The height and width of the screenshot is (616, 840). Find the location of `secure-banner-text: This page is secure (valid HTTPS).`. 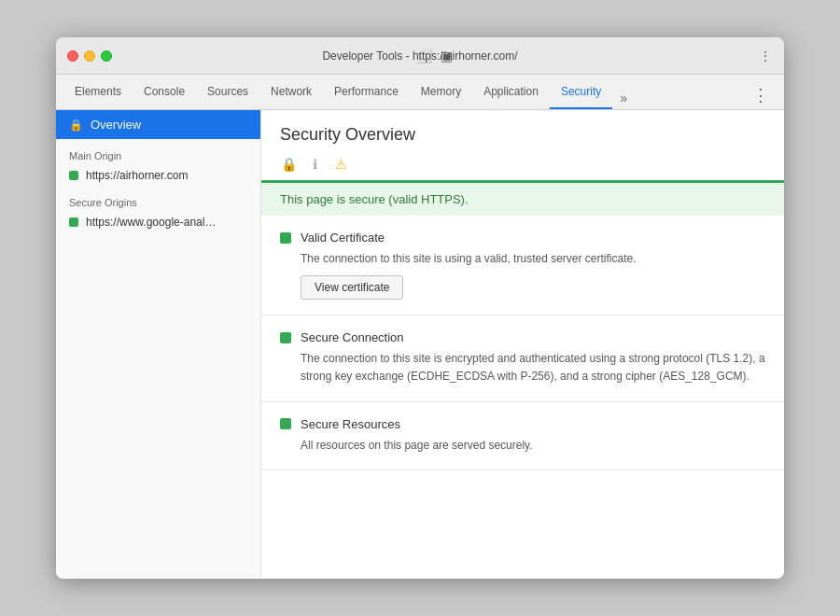

secure-banner-text: This page is secure (valid HTTPS). is located at coordinates (374, 200).